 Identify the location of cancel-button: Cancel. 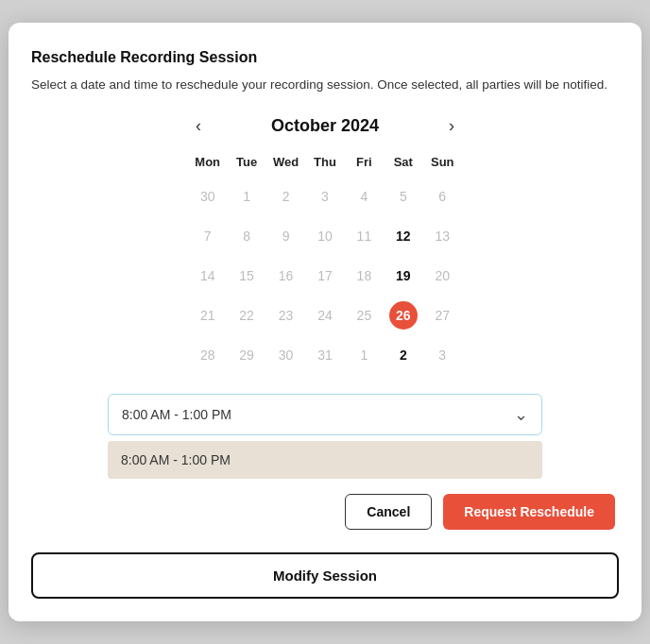
(388, 512).